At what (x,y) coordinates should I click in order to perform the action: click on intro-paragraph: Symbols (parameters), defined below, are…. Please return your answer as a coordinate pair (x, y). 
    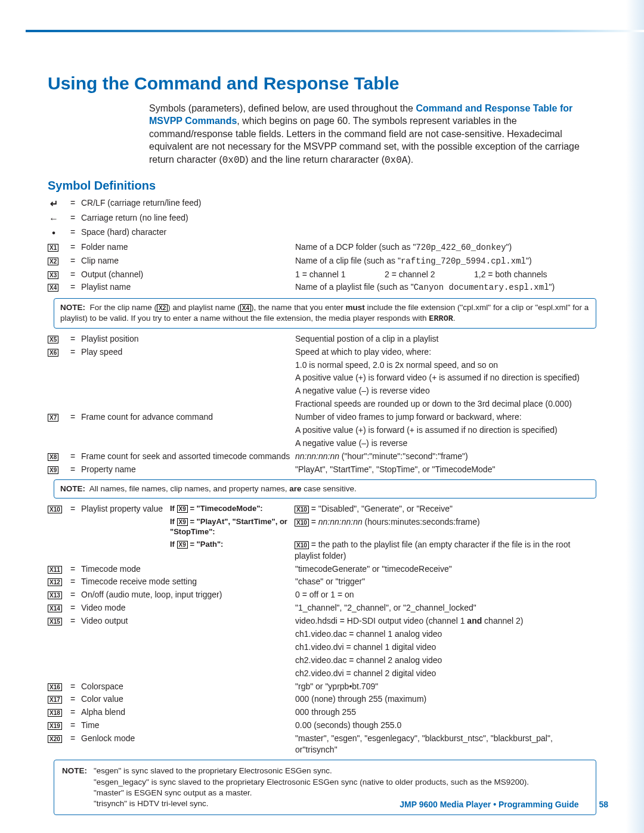
    Looking at the image, I should click on (373, 135).